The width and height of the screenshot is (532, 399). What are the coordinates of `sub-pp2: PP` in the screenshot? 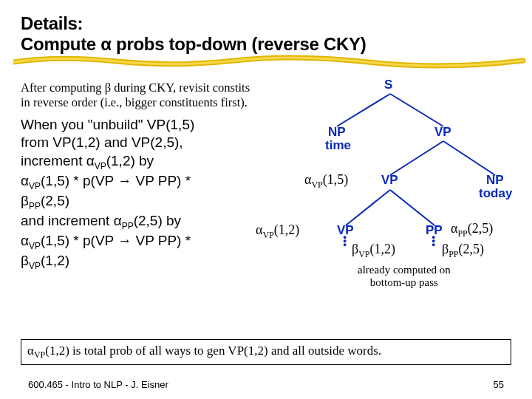 It's located at (128, 226).